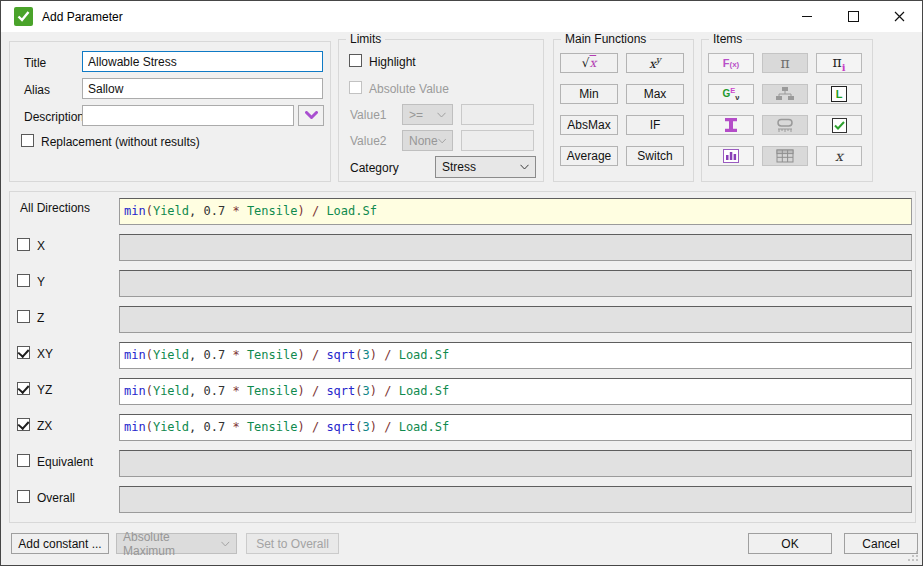 The image size is (923, 566). Describe the element at coordinates (655, 94) in the screenshot. I see `function-max-button: Max` at that location.